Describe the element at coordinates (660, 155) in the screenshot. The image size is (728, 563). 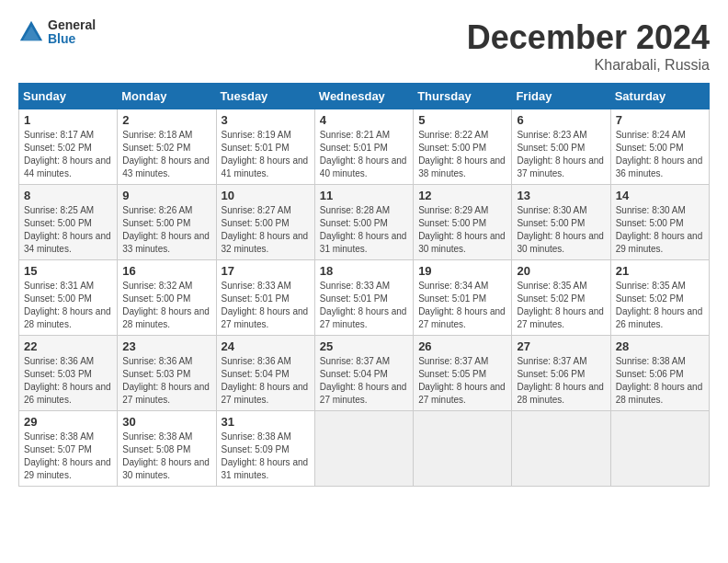
I see `day-info: Sunrise: 8:24 AMSunset: 5:00 PMDaylight:…` at that location.